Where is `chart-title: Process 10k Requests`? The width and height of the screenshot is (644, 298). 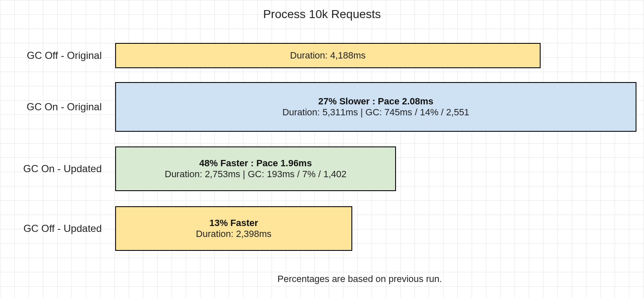 chart-title: Process 10k Requests is located at coordinates (322, 14).